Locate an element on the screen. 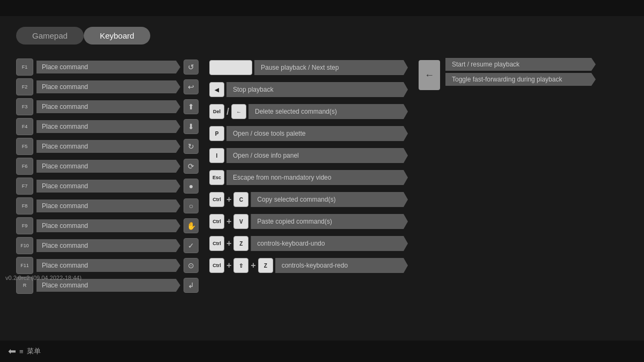 The image size is (644, 362). gp-label-6: Place command is located at coordinates (108, 166).